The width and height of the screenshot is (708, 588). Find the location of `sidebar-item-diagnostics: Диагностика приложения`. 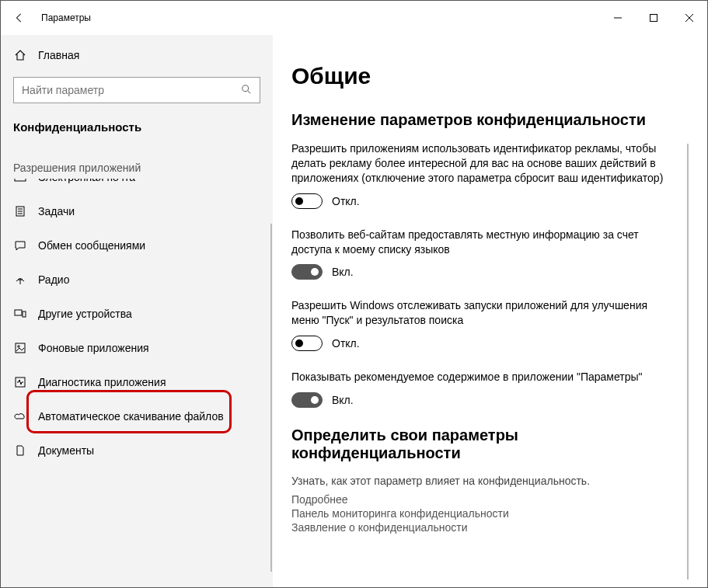

sidebar-item-diagnostics: Диагностика приложения is located at coordinates (137, 382).